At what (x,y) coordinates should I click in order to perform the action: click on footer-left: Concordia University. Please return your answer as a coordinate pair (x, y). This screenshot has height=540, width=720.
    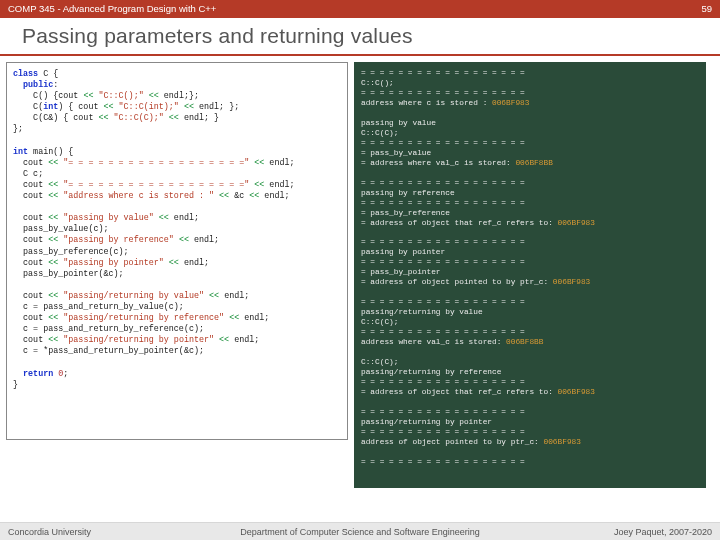
    Looking at the image, I should click on (50, 532).